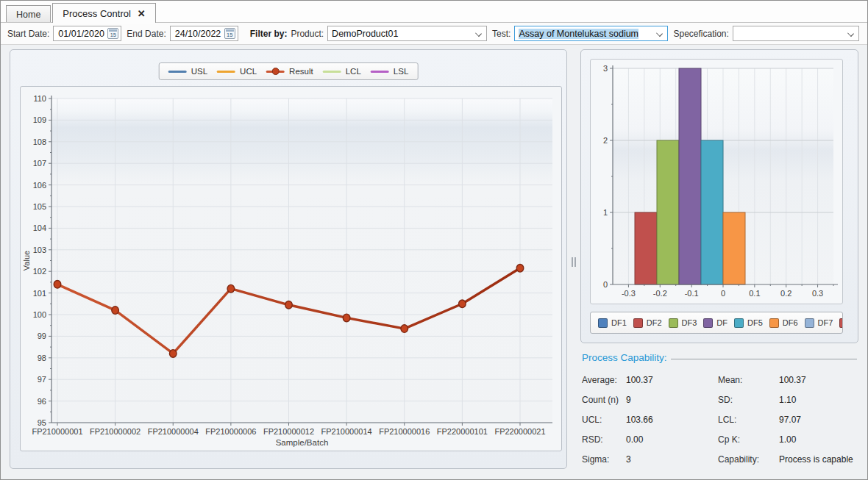 This screenshot has width=868, height=480. I want to click on stat-label: Sigma:, so click(604, 460).